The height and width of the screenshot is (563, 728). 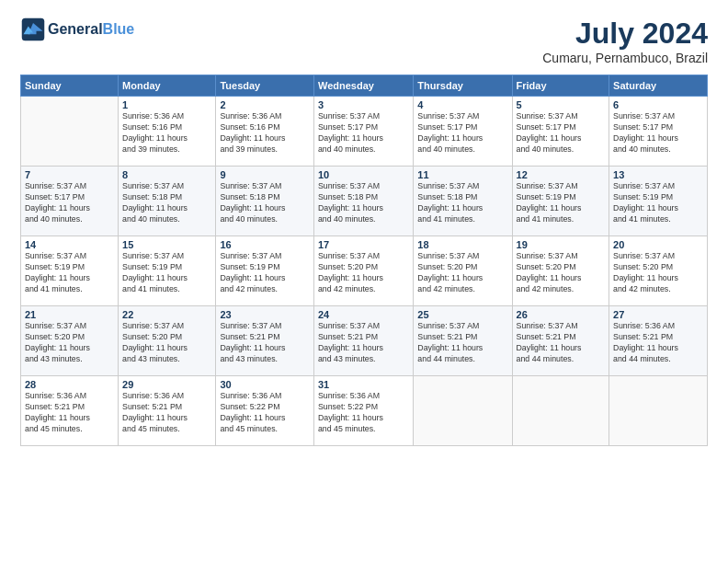 What do you see at coordinates (167, 132) in the screenshot?
I see `table-cell: 1Sunrise: 5:36 AMSunset: 5:16 PMDaylight…` at bounding box center [167, 132].